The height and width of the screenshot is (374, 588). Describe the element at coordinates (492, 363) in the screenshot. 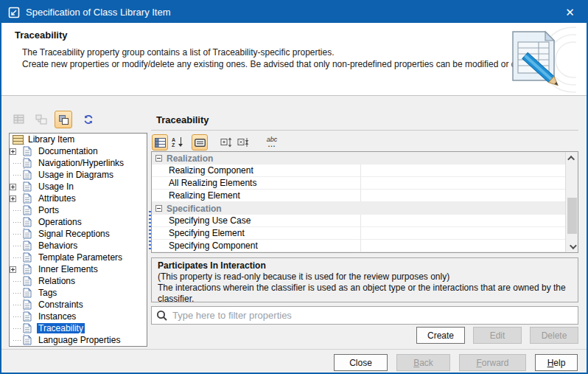

I see `forward-button: Forward` at that location.